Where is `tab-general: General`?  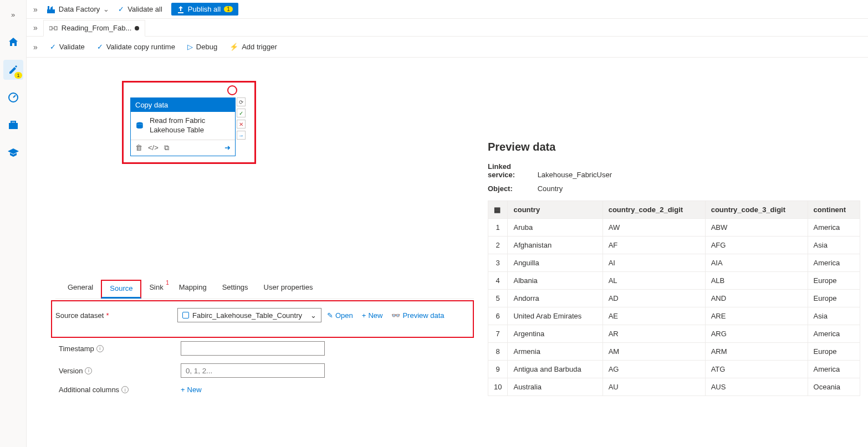
tab-general: General is located at coordinates (80, 289).